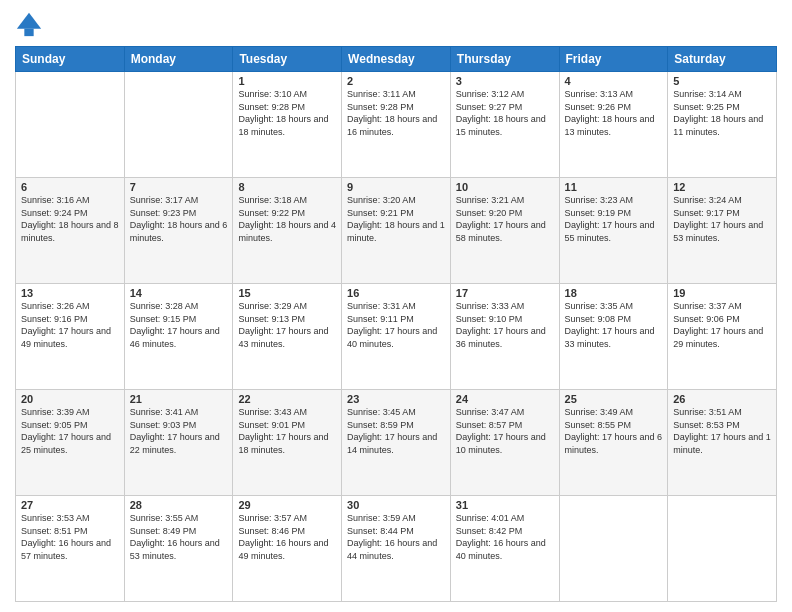 Image resolution: width=792 pixels, height=612 pixels. I want to click on calendar-cell: 16Sunrise: 3:31 AM Sunset: 9:11 PM Dayli…, so click(396, 337).